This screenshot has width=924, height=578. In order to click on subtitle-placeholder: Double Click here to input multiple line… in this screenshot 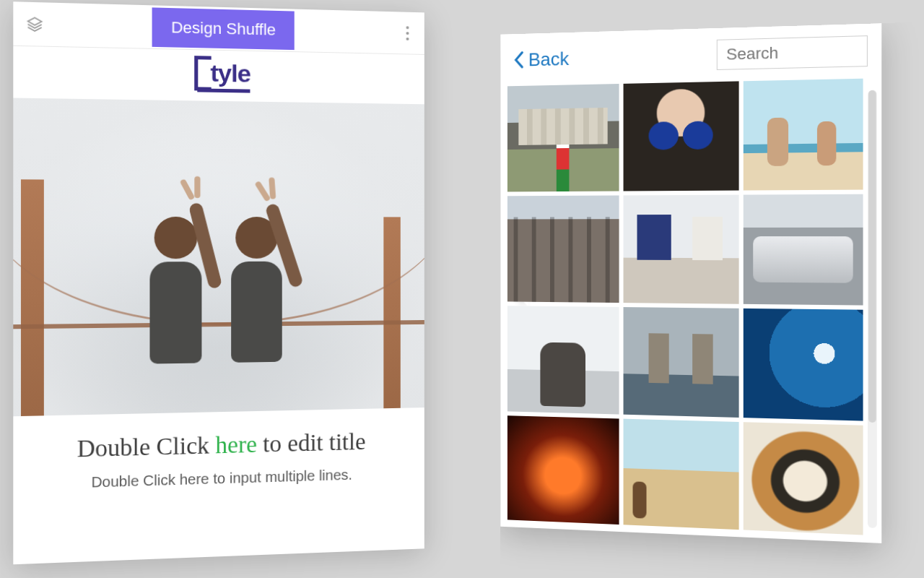, I will do `click(219, 479)`.